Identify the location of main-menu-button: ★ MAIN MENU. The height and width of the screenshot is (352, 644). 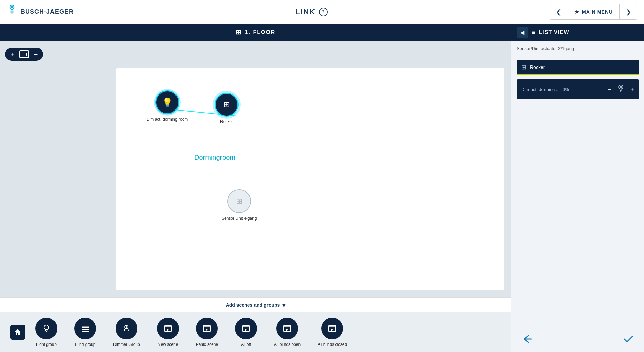
(594, 12).